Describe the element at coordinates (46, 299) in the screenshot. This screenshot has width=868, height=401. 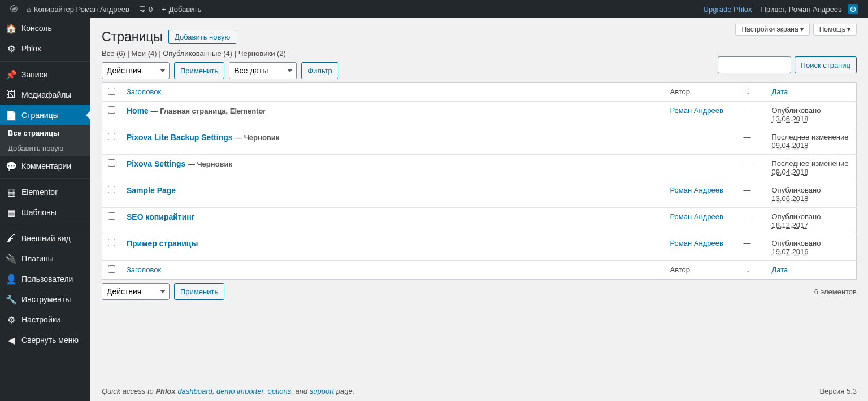
I see `menu-label: Инструменты` at that location.